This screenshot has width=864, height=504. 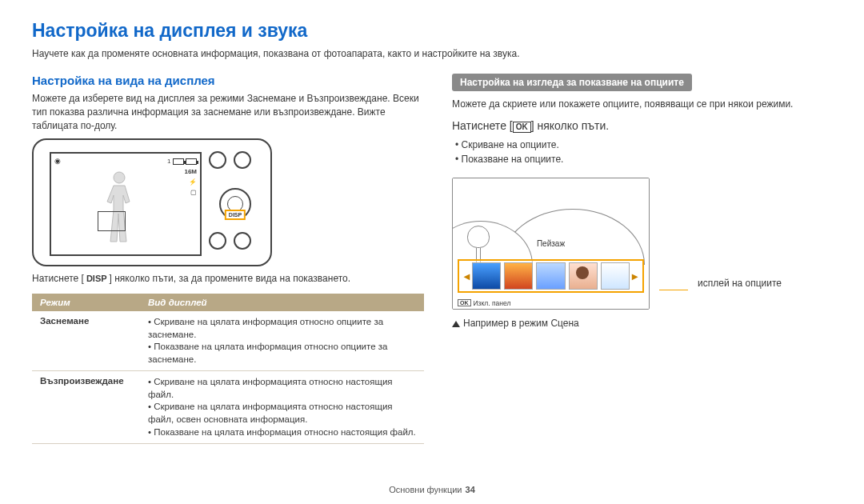 What do you see at coordinates (97, 278) in the screenshot?
I see `disp-button-label: DISP` at bounding box center [97, 278].